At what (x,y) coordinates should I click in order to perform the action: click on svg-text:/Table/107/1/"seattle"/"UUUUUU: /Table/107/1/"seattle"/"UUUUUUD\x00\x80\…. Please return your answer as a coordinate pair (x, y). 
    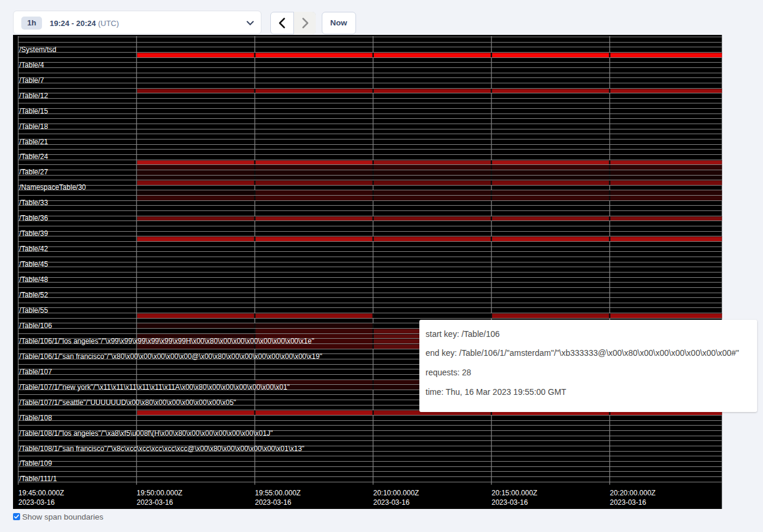
    Looking at the image, I should click on (128, 402).